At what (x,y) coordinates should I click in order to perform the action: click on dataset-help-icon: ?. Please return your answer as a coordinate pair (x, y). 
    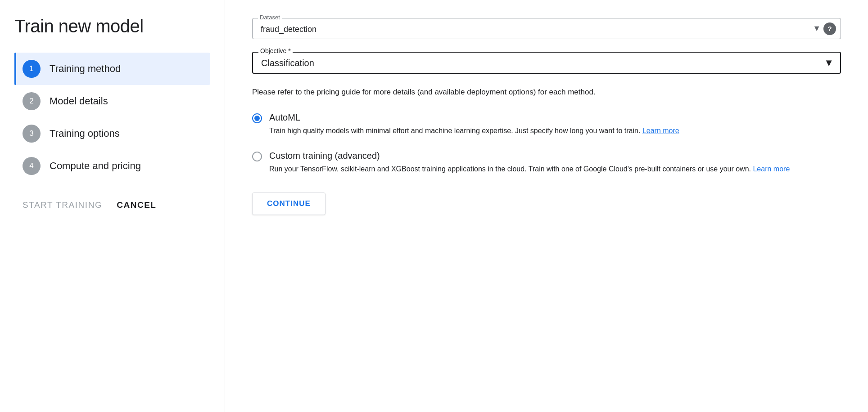
    Looking at the image, I should click on (830, 29).